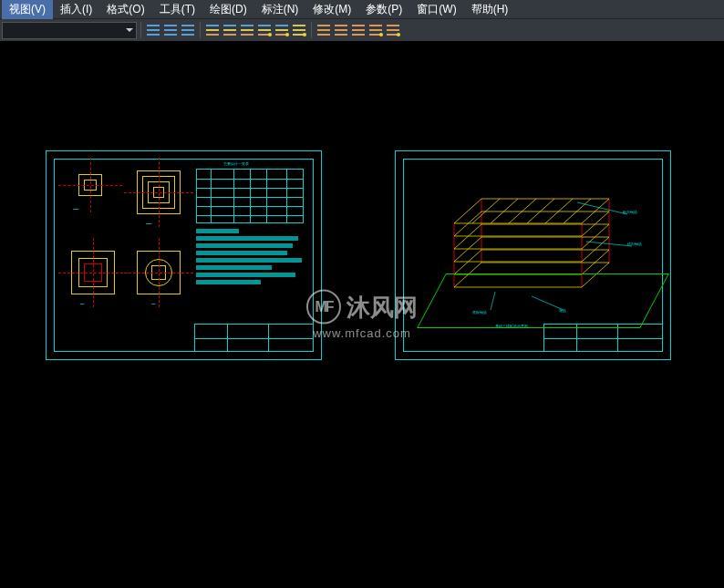 The height and width of the screenshot is (588, 724). I want to click on menu-parametric: 参数(P), so click(384, 9).